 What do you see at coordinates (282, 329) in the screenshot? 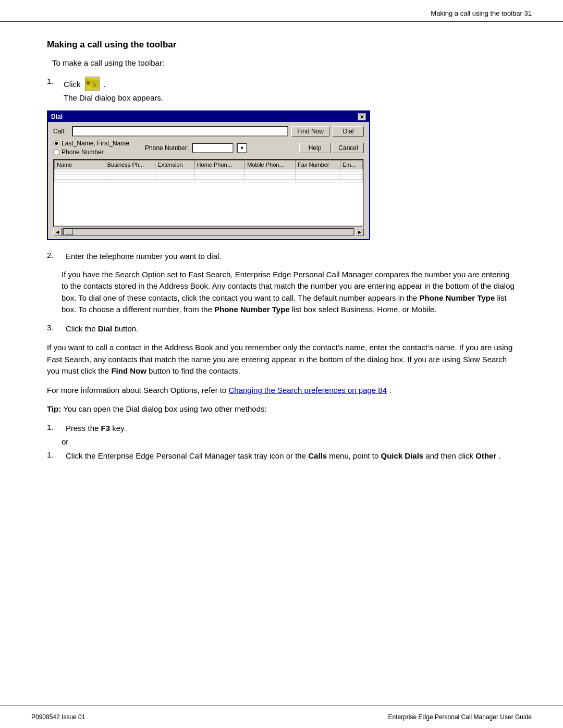
I see `step-3-wrapper: 3. Click the Dial button.` at bounding box center [282, 329].